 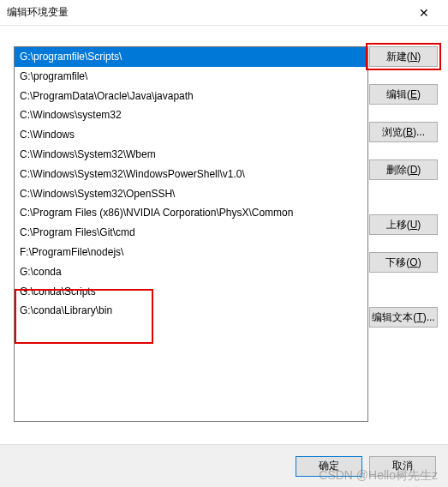 I want to click on list-item: C:\Windows\System32\Wbem, so click(x=191, y=154).